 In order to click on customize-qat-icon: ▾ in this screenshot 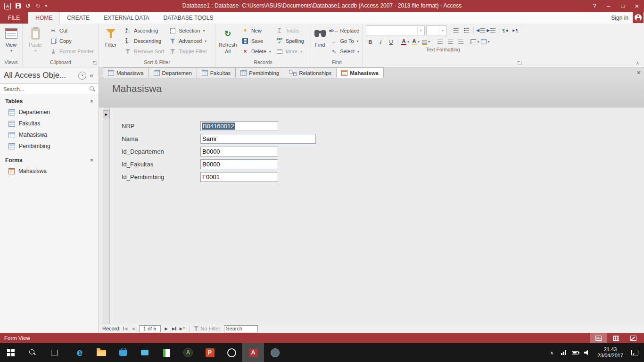, I will do `click(46, 6)`.